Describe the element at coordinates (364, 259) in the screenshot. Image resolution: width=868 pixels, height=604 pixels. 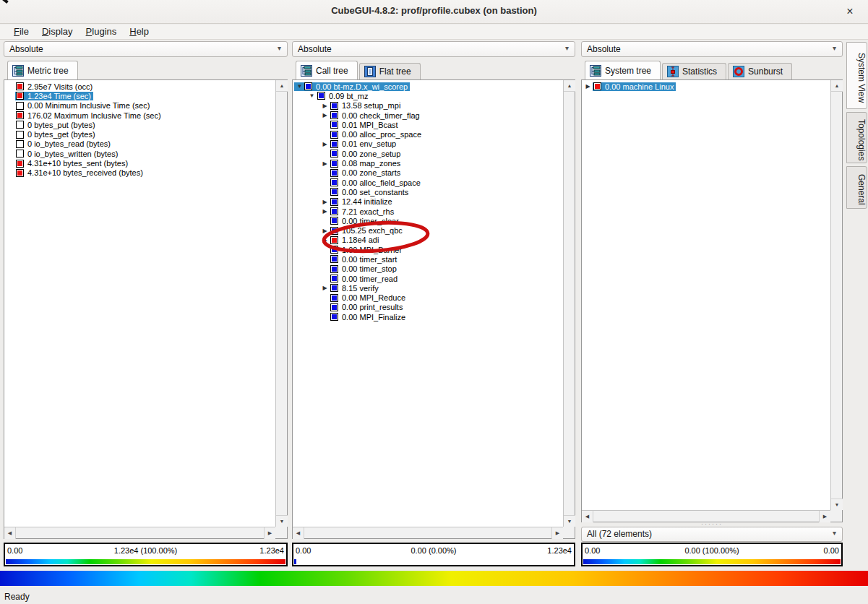
I see `tree-item-body: 0.00 timer_start` at that location.